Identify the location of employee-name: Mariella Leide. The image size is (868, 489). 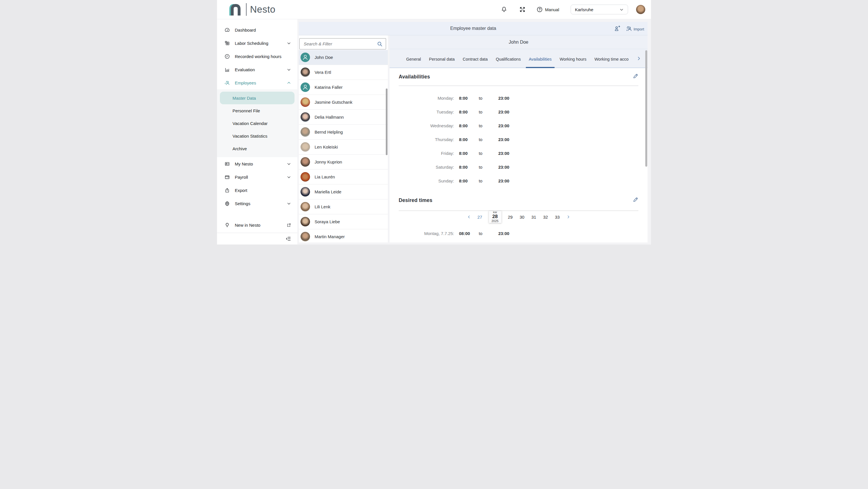
(328, 192).